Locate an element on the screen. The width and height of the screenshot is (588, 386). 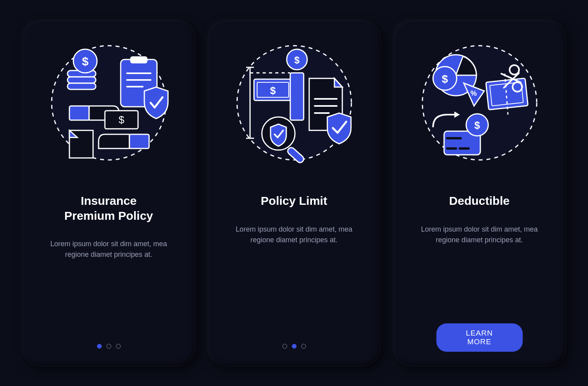
insurance-premium-illustration: $ $ is located at coordinates (109, 103).